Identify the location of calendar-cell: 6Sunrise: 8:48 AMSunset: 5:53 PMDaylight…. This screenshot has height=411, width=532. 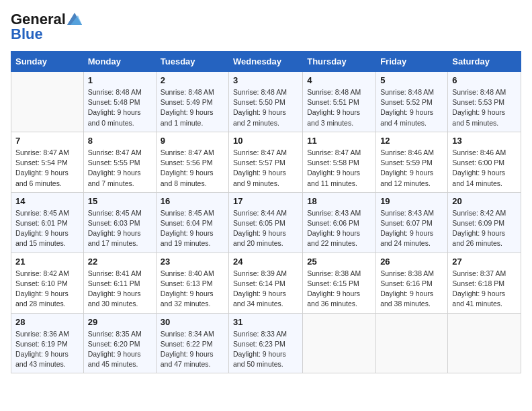
(485, 102).